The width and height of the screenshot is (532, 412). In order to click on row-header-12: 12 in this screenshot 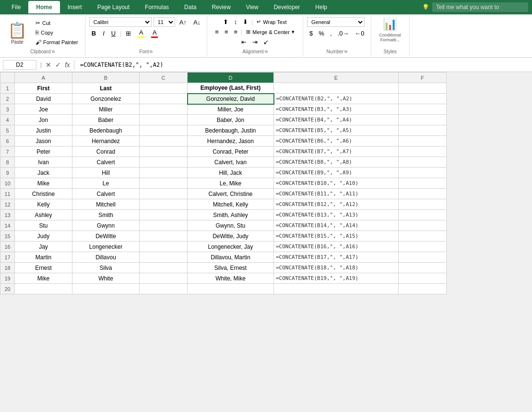, I will do `click(8, 205)`.